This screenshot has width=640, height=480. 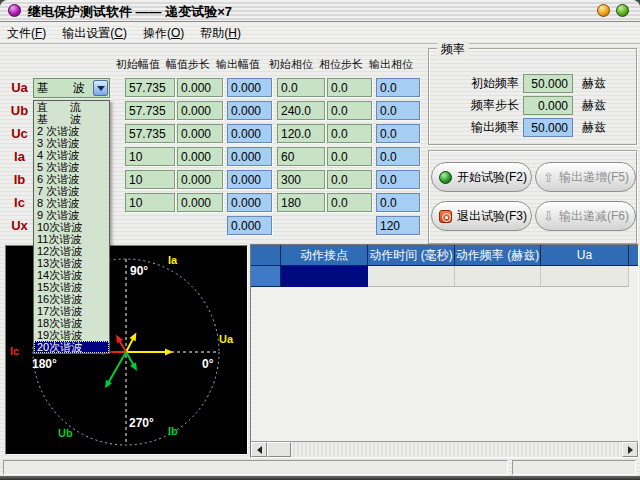 I want to click on wave-option: 3 次谐波, so click(x=72, y=143).